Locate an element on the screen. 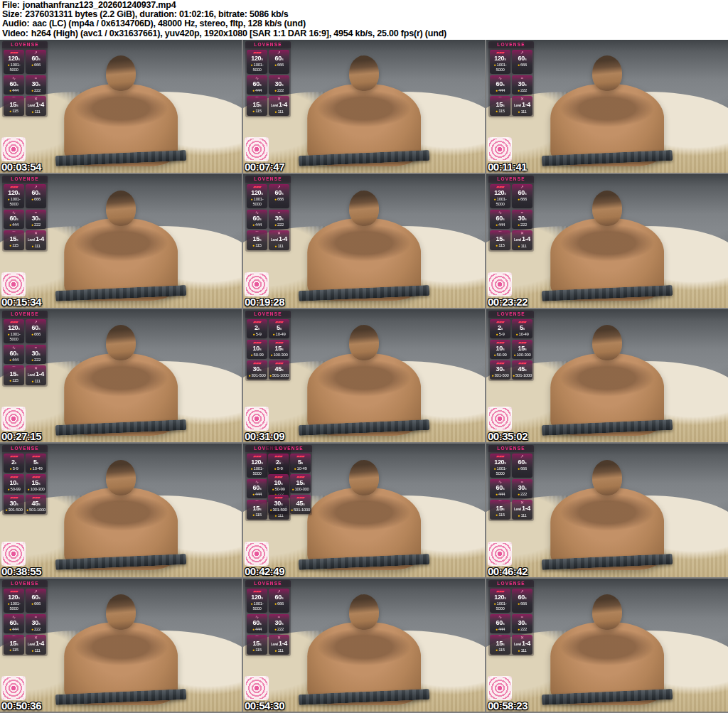 This screenshot has height=713, width=728. lovense-tip-menu: LOVENSE▰▰▰120s● 1001-5000↗60s● 666∿60s● … is located at coordinates (268, 213).